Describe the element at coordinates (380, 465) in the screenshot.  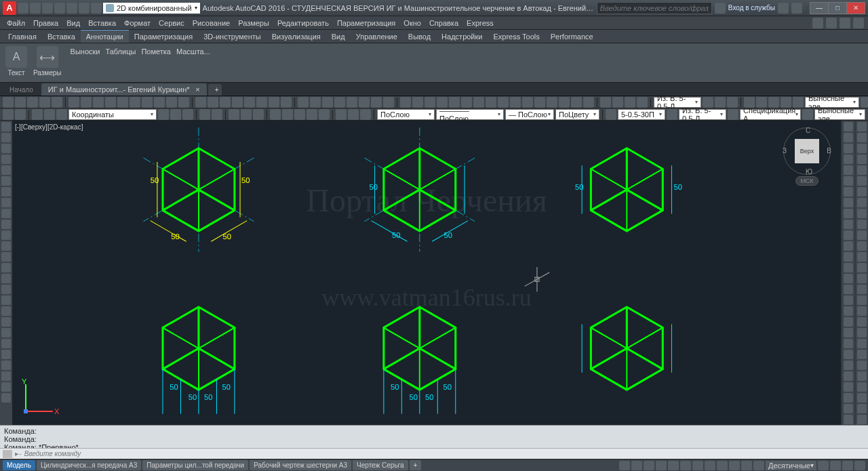
I see `layout-tab: Чертеж Серьга` at that location.